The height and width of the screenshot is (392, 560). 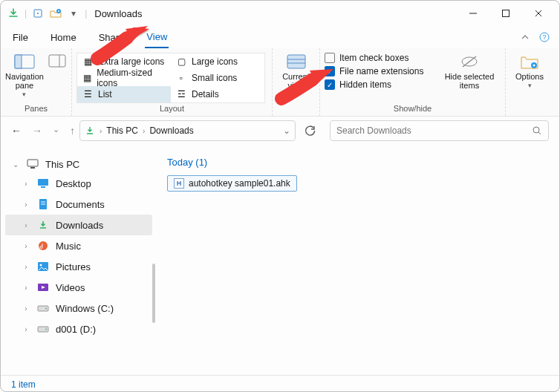 I want to click on hide-selected-items-button: Hide selected items, so click(x=469, y=71).